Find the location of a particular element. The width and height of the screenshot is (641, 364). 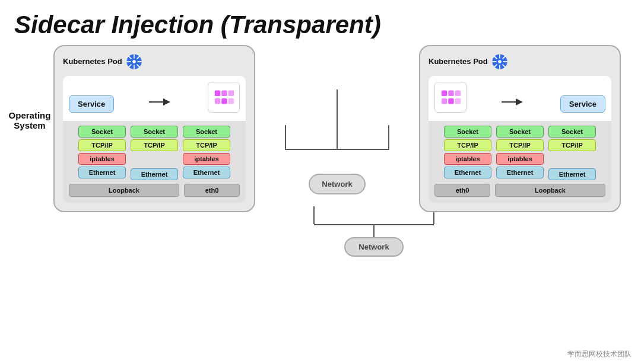

pod1-s2-socket: Socket is located at coordinates (154, 132).